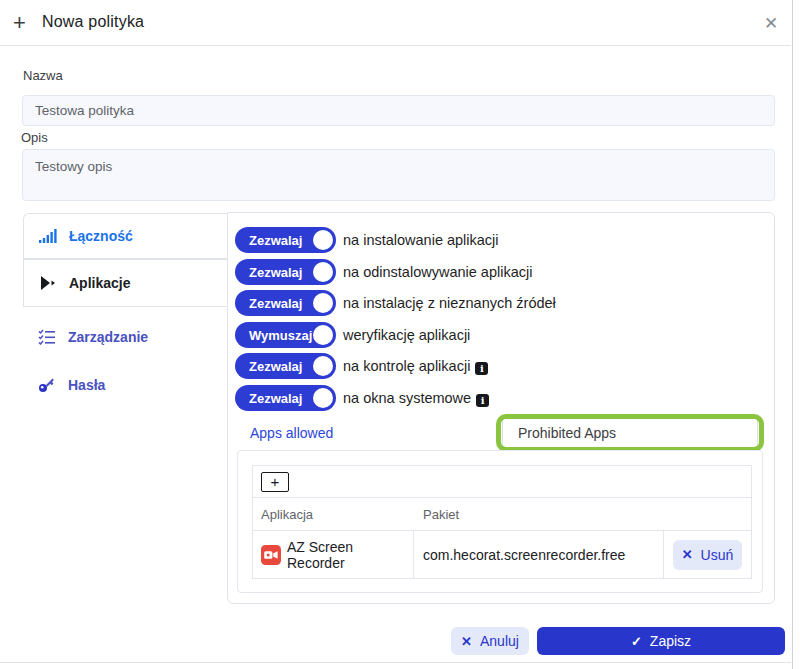 The height and width of the screenshot is (669, 800). Describe the element at coordinates (396, 303) in the screenshot. I see `toggle-row-unknown-sources: Zezwalaj na instalację z nieznanych źród…` at that location.